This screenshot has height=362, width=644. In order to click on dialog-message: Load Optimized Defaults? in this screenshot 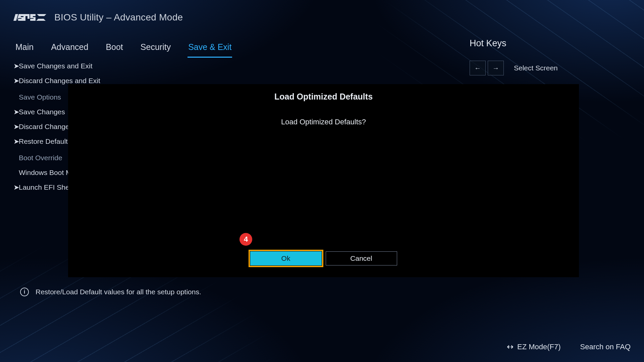, I will do `click(323, 122)`.